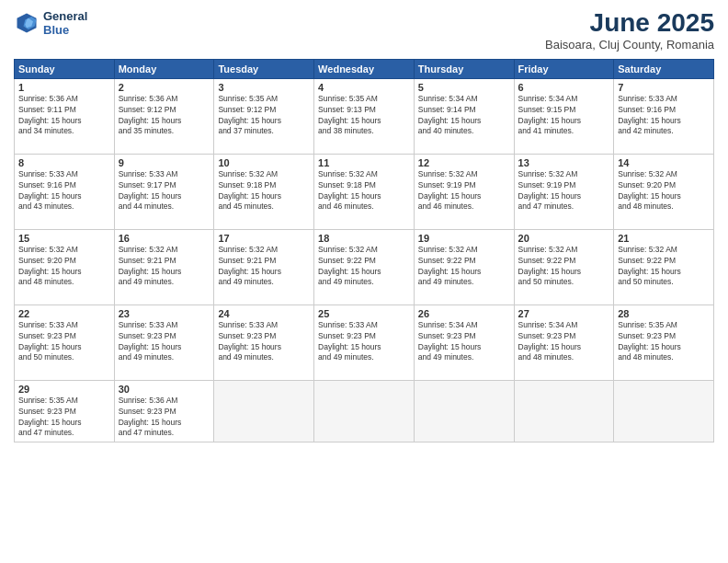 This screenshot has width=728, height=563. Describe the element at coordinates (265, 191) in the screenshot. I see `table-row: 10Sunrise: 5:32 AMSunset: 9:18 PMDayligh…` at that location.